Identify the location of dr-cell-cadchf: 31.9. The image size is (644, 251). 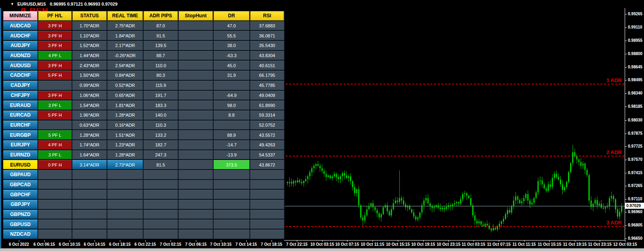
(232, 76).